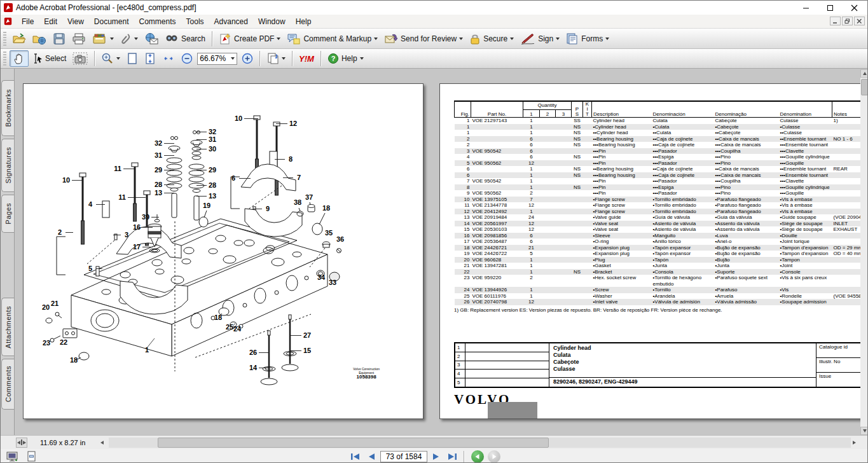  What do you see at coordinates (558, 39) in the screenshot?
I see `sign-dropdown-arrow` at bounding box center [558, 39].